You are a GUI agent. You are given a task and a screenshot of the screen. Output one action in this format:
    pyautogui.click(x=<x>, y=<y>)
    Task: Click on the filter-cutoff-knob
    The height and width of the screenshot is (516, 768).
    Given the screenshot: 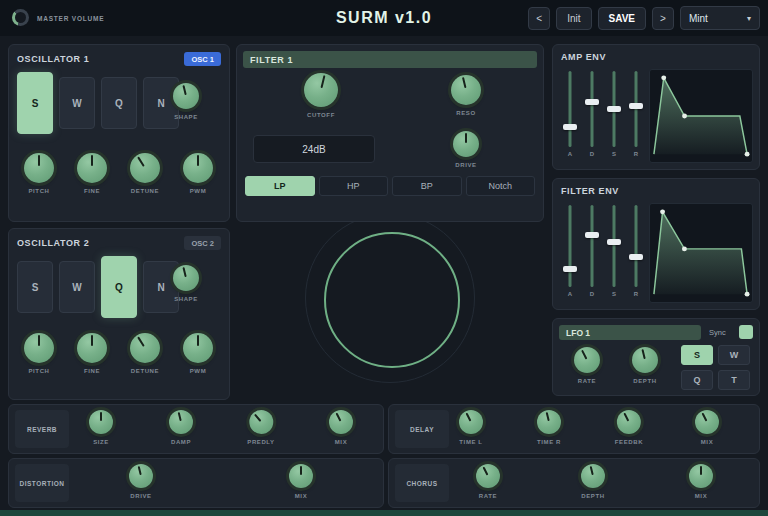 What is the action you would take?
    pyautogui.click(x=321, y=90)
    